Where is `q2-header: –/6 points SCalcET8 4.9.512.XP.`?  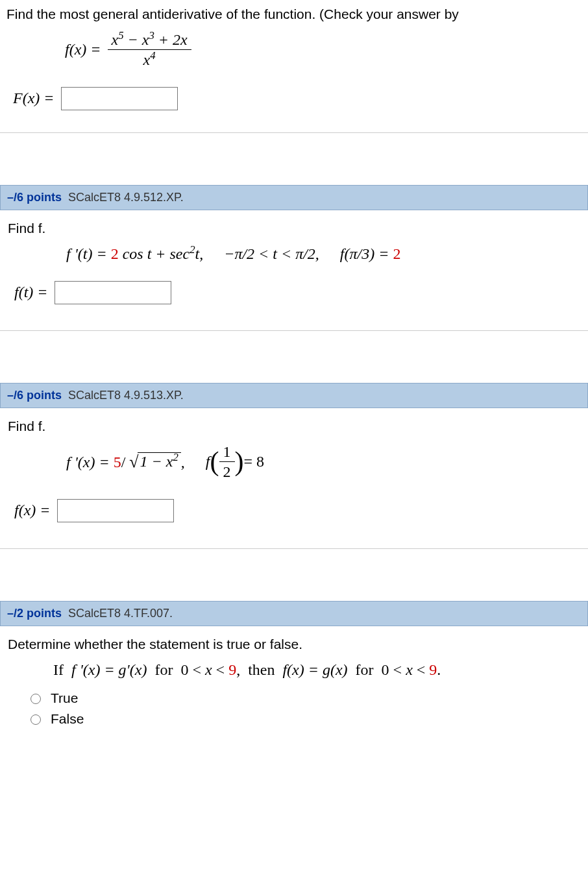
q2-header: –/6 points SCalcET8 4.9.512.XP. is located at coordinates (294, 197).